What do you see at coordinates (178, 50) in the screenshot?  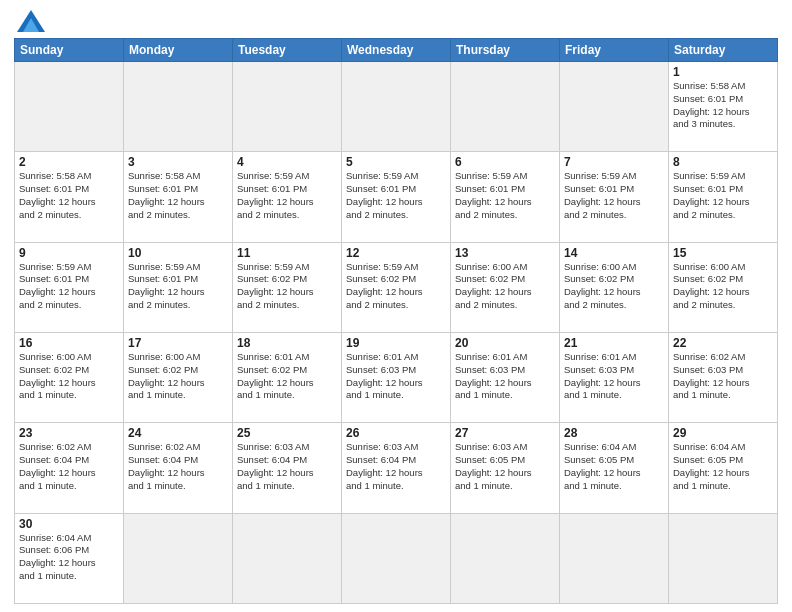 I see `weekday-header: Monday` at bounding box center [178, 50].